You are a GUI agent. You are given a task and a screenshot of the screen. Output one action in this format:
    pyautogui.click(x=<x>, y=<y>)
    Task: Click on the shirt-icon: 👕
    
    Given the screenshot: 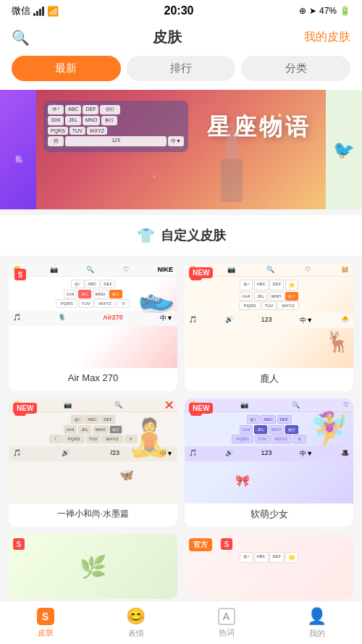 What is the action you would take?
    pyautogui.click(x=146, y=235)
    